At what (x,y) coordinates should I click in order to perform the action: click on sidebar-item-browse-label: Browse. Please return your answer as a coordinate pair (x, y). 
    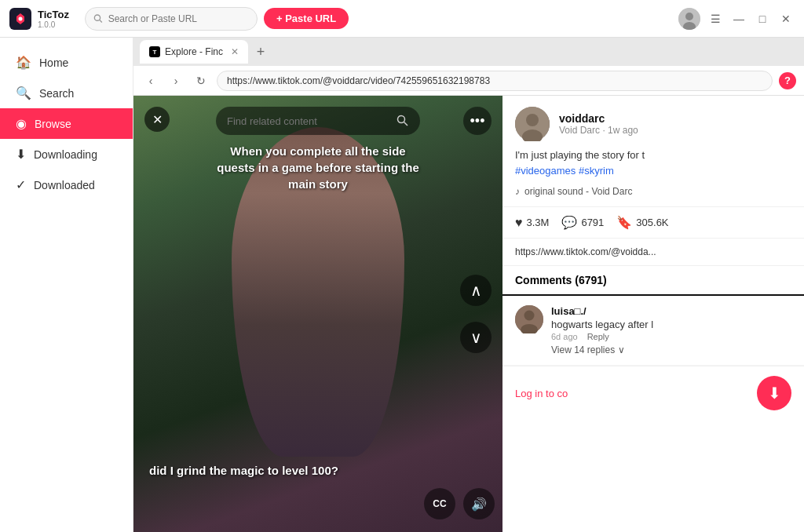
    Looking at the image, I should click on (53, 124).